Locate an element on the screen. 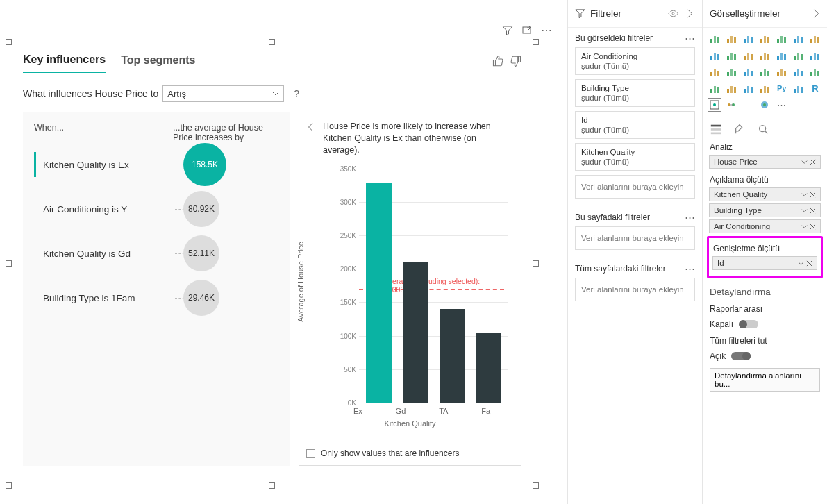 This screenshot has height=504, width=827. eye-icon is located at coordinates (674, 14).